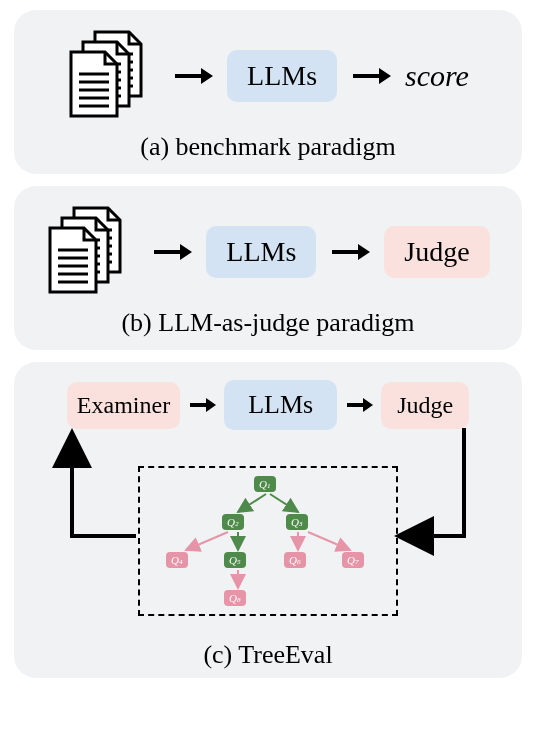  Describe the element at coordinates (268, 323) in the screenshot. I see `panel-b-caption: (b) LLM-as-judge paradigm` at that location.